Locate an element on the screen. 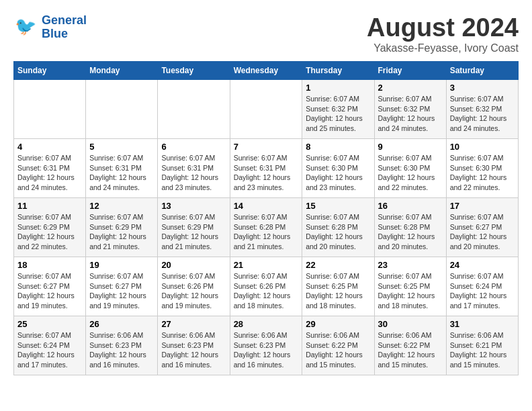 Image resolution: width=532 pixels, height=411 pixels. calendar-cell: 4Sunrise: 6:07 AM Sunset: 6:31 PM Daylig… is located at coordinates (50, 169).